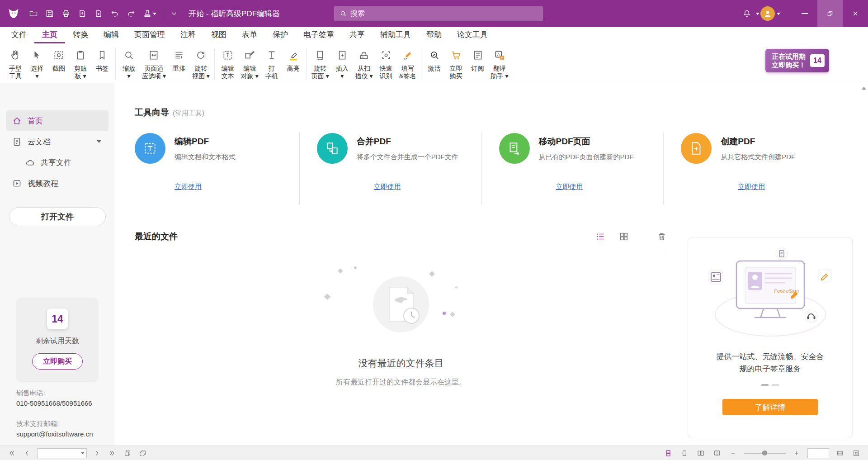  What do you see at coordinates (150, 148) in the screenshot?
I see `edit-pdf-icon` at bounding box center [150, 148].